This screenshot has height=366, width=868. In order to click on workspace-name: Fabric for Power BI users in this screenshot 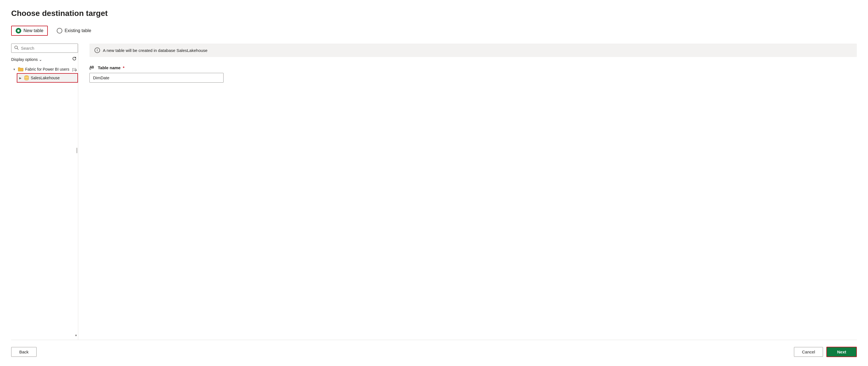, I will do `click(47, 69)`.